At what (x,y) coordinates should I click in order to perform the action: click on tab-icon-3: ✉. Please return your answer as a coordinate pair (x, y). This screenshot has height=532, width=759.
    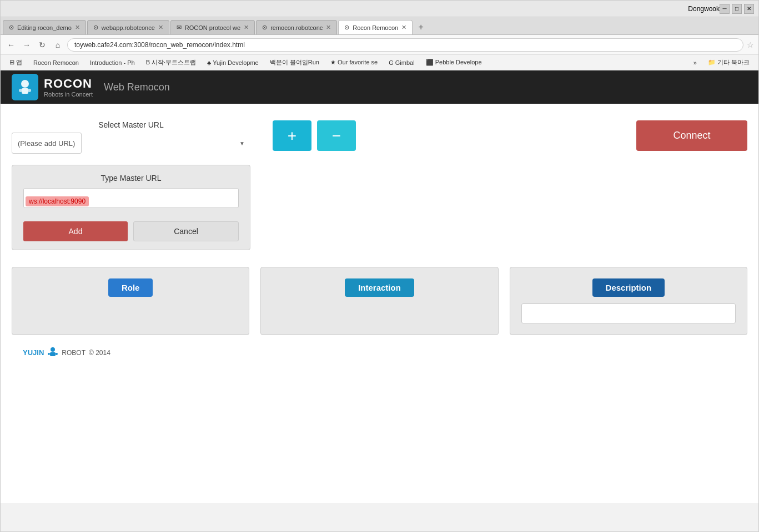
    Looking at the image, I should click on (179, 28).